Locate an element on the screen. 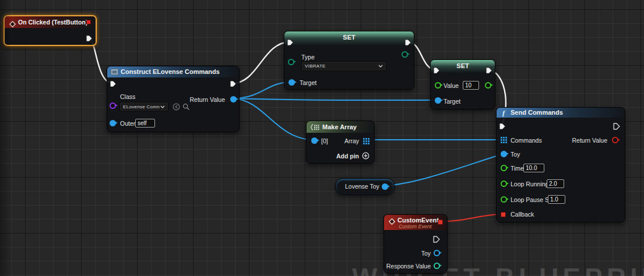 Image resolution: width=644 pixels, height=276 pixels. use-selected-icon is located at coordinates (176, 107).